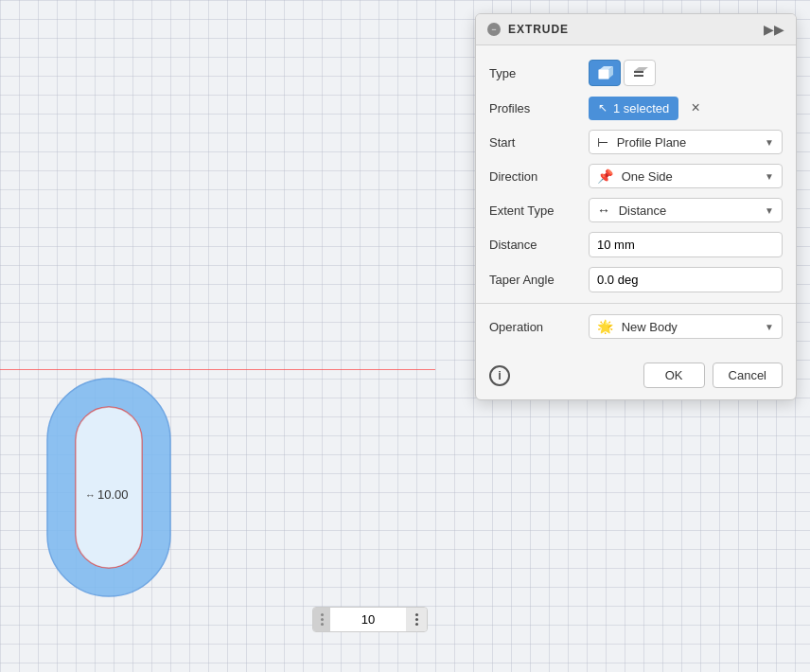 The height and width of the screenshot is (672, 810). I want to click on direction-value: One Side, so click(647, 176).